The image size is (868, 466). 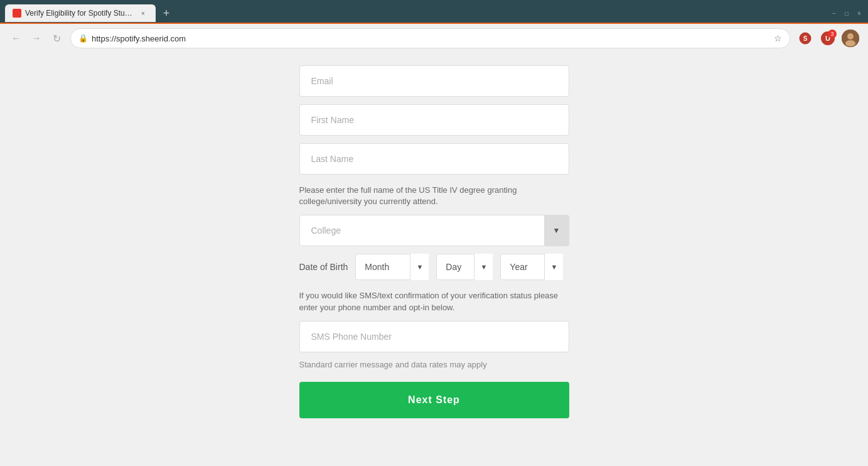 What do you see at coordinates (166, 13) in the screenshot?
I see `new-tab-button: +` at bounding box center [166, 13].